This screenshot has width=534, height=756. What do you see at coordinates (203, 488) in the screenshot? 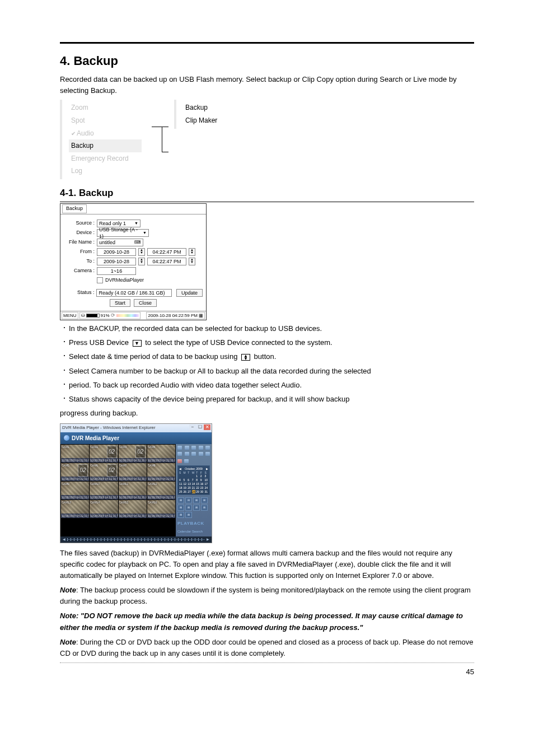
I see `calendar-day: 23` at bounding box center [203, 488].